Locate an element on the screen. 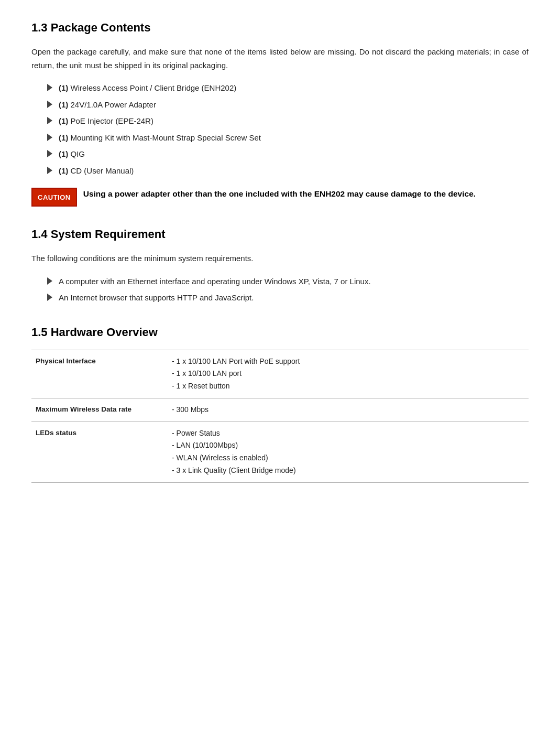 This screenshot has width=560, height=745. list-item-text: (1) Wireless Access Point / Client Bridg… is located at coordinates (148, 88).